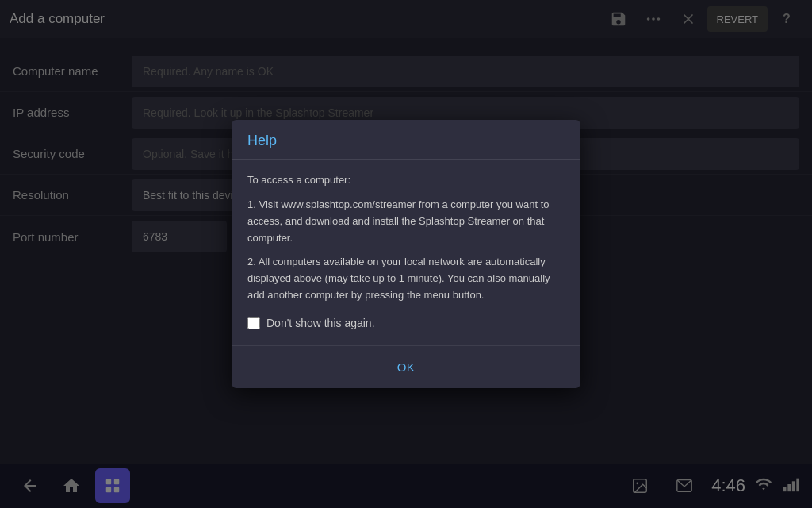 This screenshot has height=508, width=812. I want to click on dont-show-checkbox, so click(254, 323).